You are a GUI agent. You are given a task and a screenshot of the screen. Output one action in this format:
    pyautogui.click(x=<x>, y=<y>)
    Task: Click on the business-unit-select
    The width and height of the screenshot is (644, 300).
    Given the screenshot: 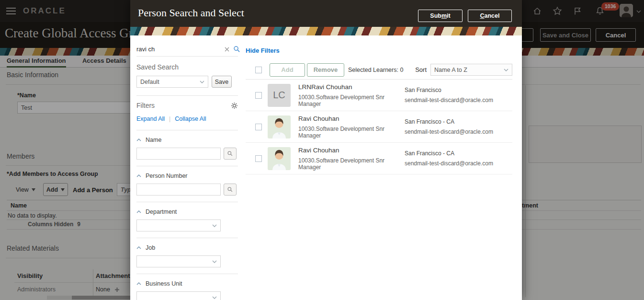 What is the action you would take?
    pyautogui.click(x=179, y=296)
    